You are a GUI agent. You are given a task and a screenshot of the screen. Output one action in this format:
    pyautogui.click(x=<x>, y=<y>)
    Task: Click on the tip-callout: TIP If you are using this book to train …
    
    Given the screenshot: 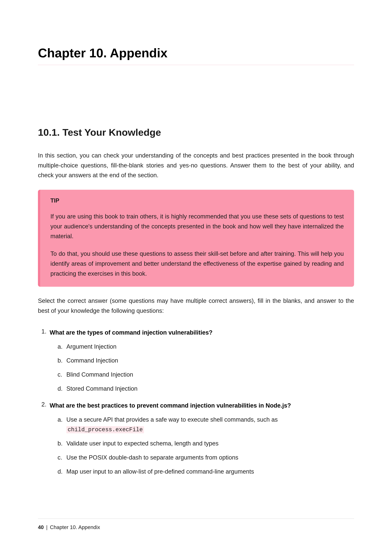 What is the action you would take?
    pyautogui.click(x=196, y=238)
    